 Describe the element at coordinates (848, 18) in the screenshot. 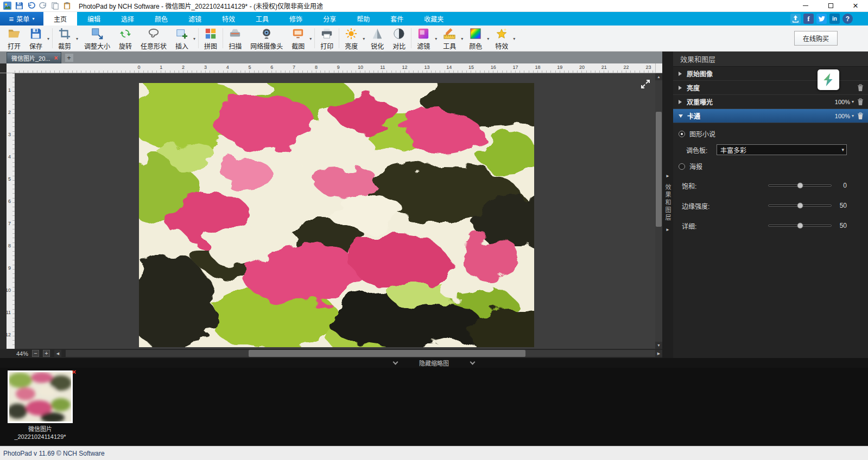

I see `help-icon` at that location.